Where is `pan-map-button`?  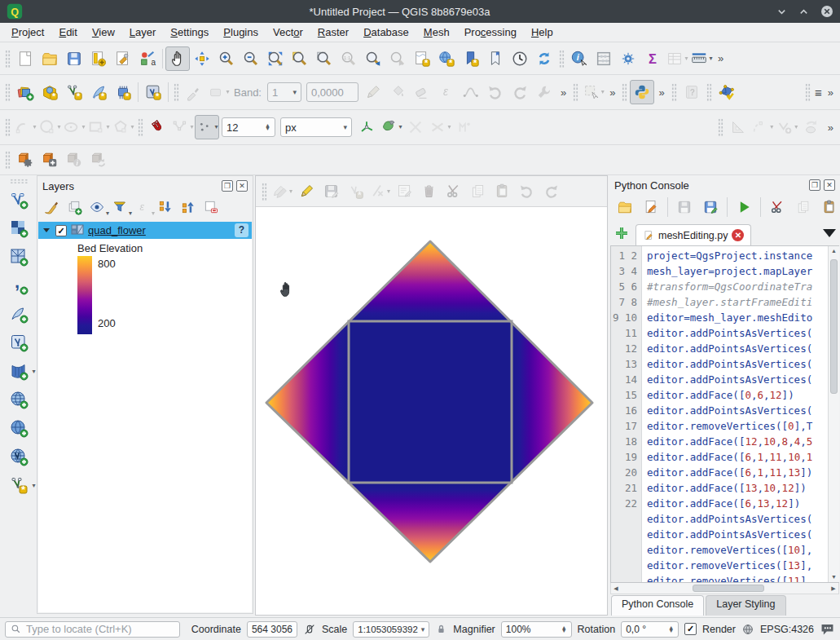
pan-map-button is located at coordinates (178, 59).